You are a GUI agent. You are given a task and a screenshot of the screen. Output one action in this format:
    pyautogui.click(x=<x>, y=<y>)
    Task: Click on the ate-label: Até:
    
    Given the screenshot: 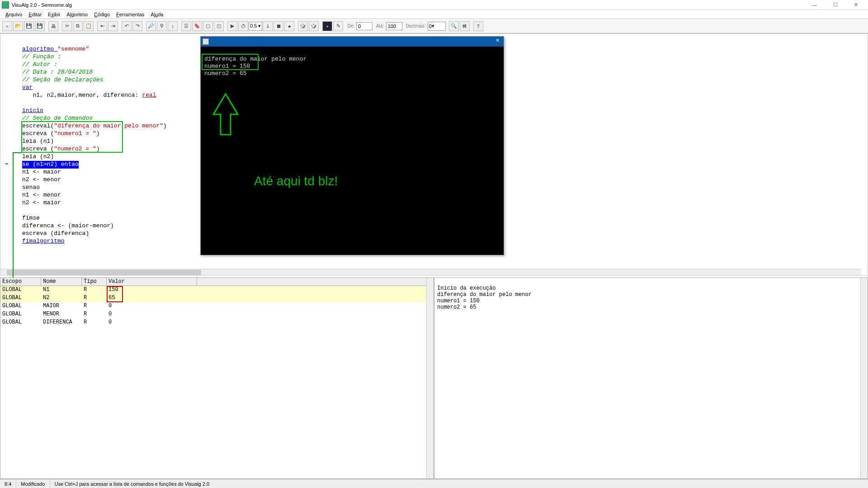 What is the action you would take?
    pyautogui.click(x=380, y=26)
    